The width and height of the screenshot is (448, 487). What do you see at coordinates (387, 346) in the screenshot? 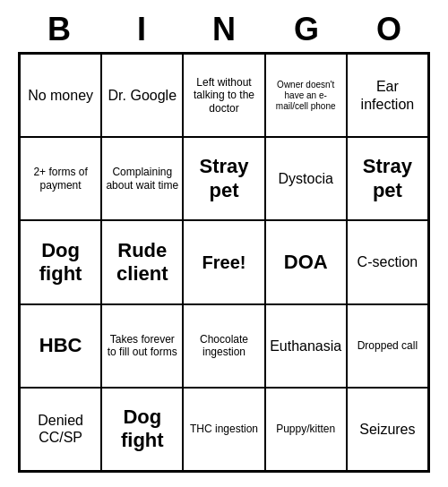
I see `cell-text-19: Dropped call` at bounding box center [387, 346].